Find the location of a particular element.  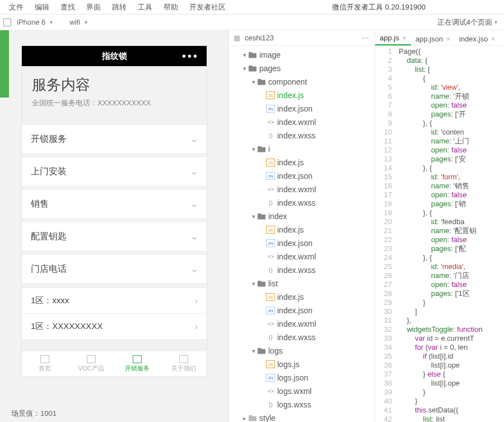

menu-查找: 查找 is located at coordinates (68, 7).